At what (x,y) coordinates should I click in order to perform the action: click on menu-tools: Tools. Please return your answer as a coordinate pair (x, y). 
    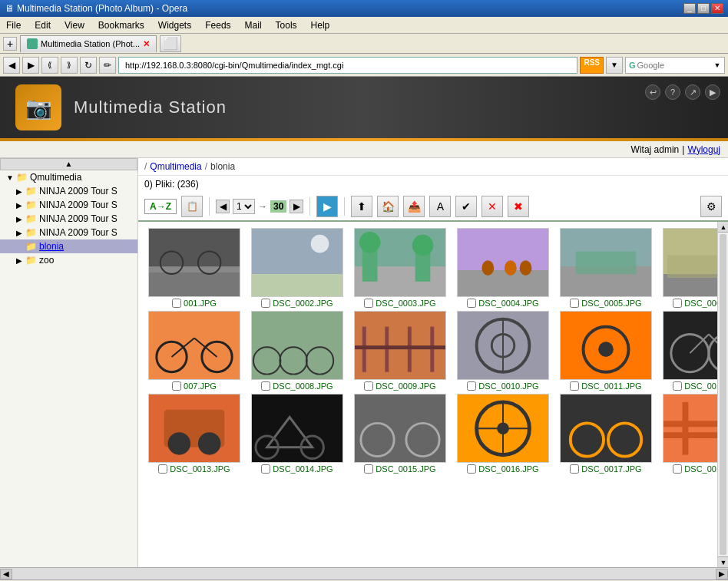
    Looking at the image, I should click on (286, 25).